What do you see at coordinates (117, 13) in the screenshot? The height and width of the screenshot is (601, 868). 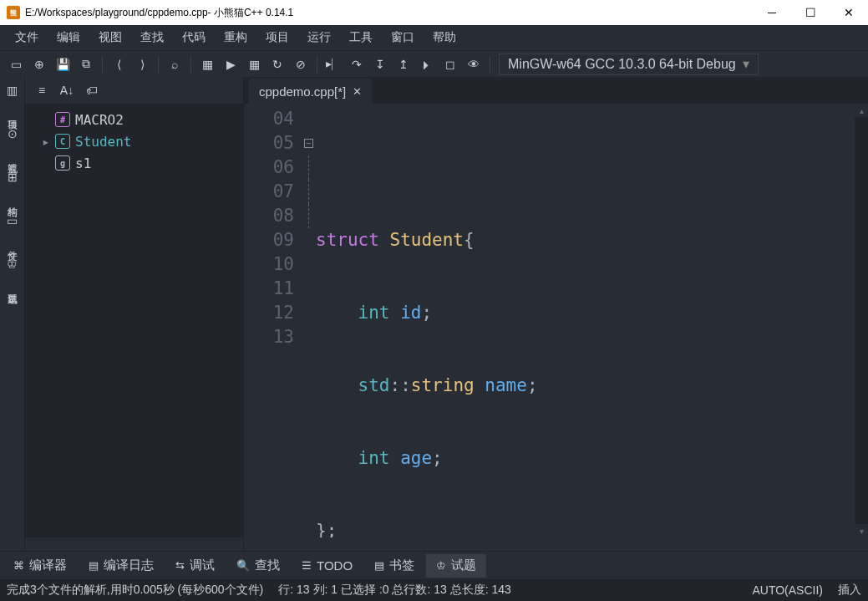 I see `title-path: E:/Workspaces/playground/cppdemo.cpp` at bounding box center [117, 13].